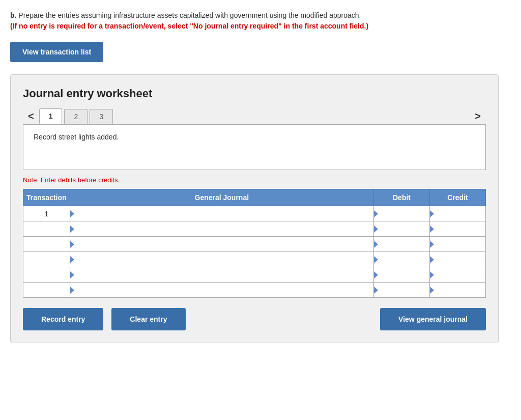 This screenshot has height=420, width=521. What do you see at coordinates (254, 214) in the screenshot?
I see `table-row: 1` at bounding box center [254, 214].